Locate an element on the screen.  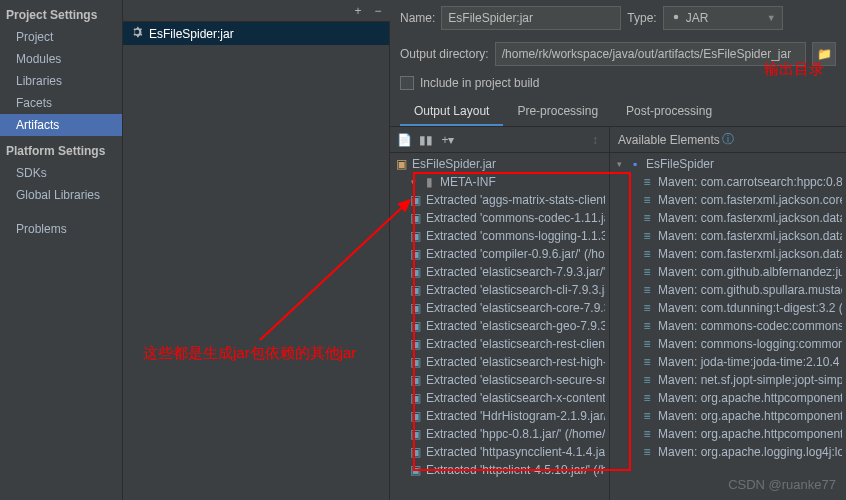
maven-dep: ≡Maven: com.github.albfernandez:ju is located at coordinates (728, 272).